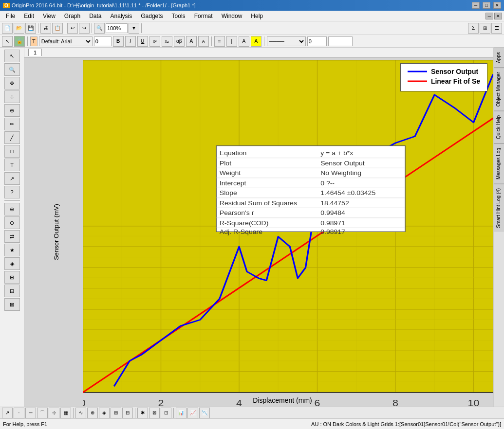 This screenshot has width=504, height=429. Describe the element at coordinates (444, 77) in the screenshot. I see `legend-box: Sensor Output Linear Fit of Se` at that location.